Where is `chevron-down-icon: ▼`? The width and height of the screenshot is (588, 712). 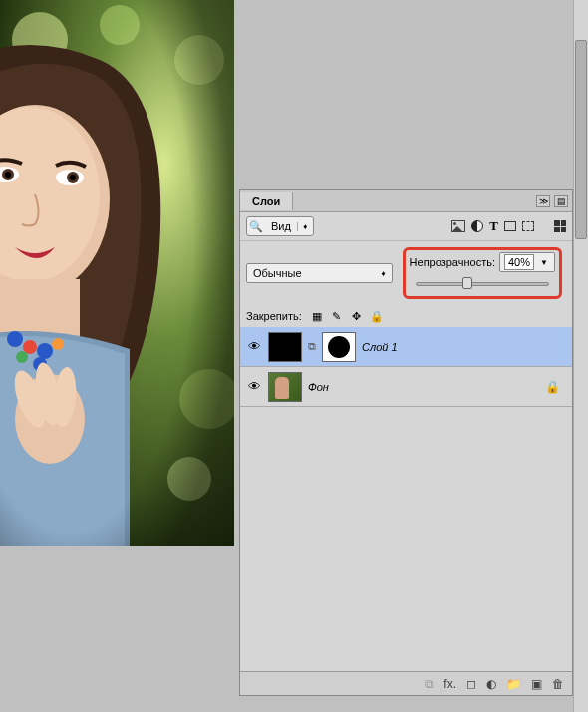 chevron-down-icon: ▼ is located at coordinates (544, 263).